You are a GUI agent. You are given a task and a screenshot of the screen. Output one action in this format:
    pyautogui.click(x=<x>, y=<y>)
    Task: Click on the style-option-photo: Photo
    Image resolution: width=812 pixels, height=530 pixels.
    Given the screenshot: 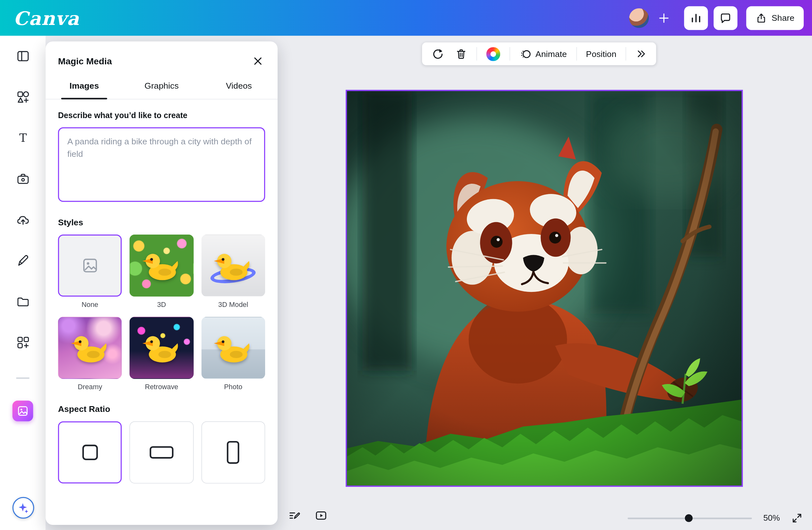 What is the action you would take?
    pyautogui.click(x=233, y=354)
    